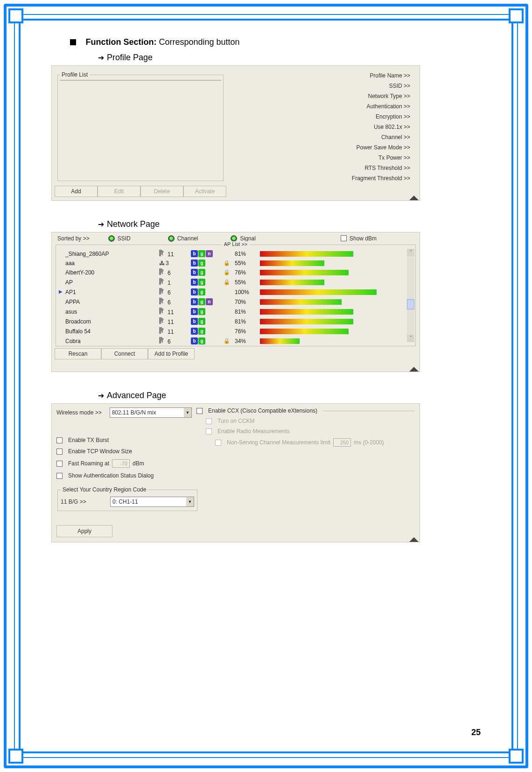 Image resolution: width=532 pixels, height=772 pixels. I want to click on profile-panel: Profile List Add Edit Delete Activate Pr…, so click(236, 133).